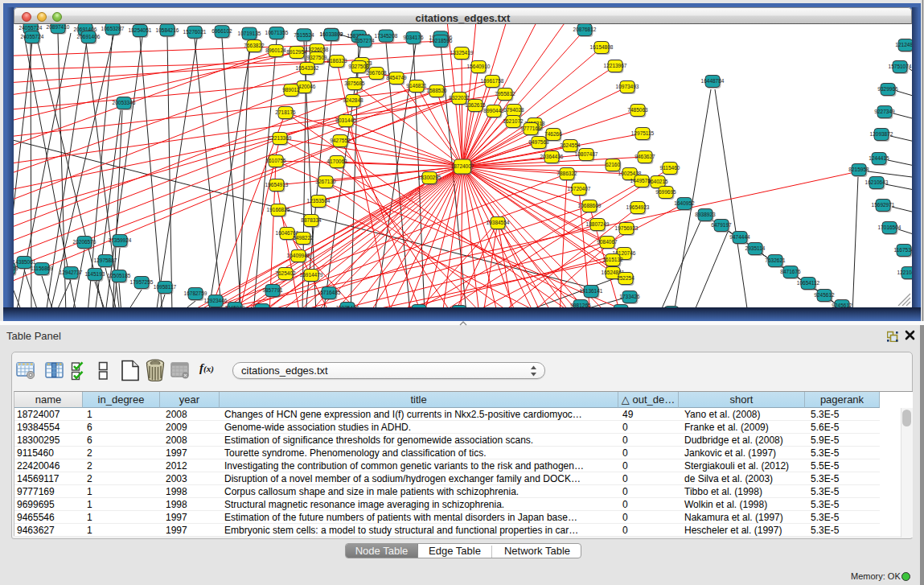 This screenshot has width=924, height=585. Describe the element at coordinates (671, 167) in the screenshot. I see `svg-text: 9115460` at that location.